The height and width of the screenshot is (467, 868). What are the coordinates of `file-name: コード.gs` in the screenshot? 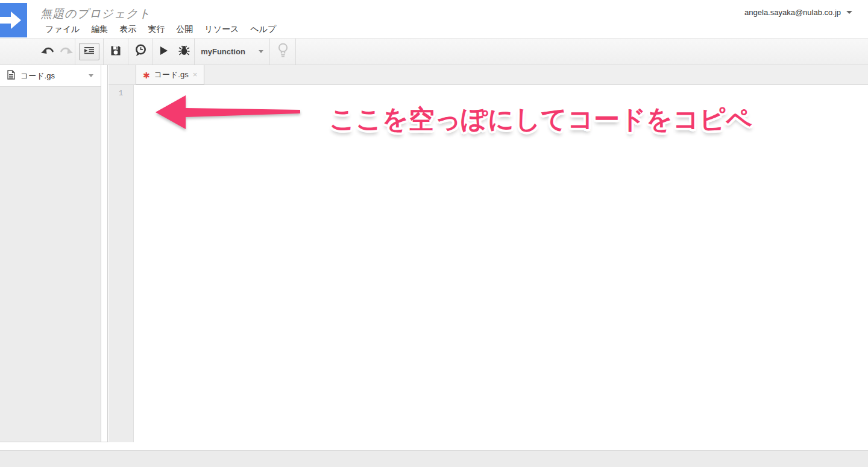 It's located at (37, 76).